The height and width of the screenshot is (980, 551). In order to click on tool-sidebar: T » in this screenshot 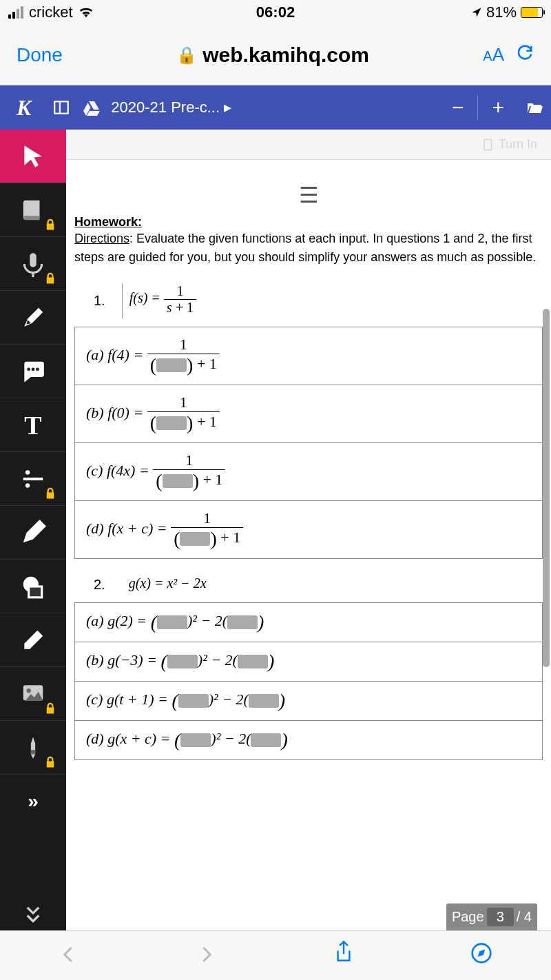, I will do `click(33, 530)`.